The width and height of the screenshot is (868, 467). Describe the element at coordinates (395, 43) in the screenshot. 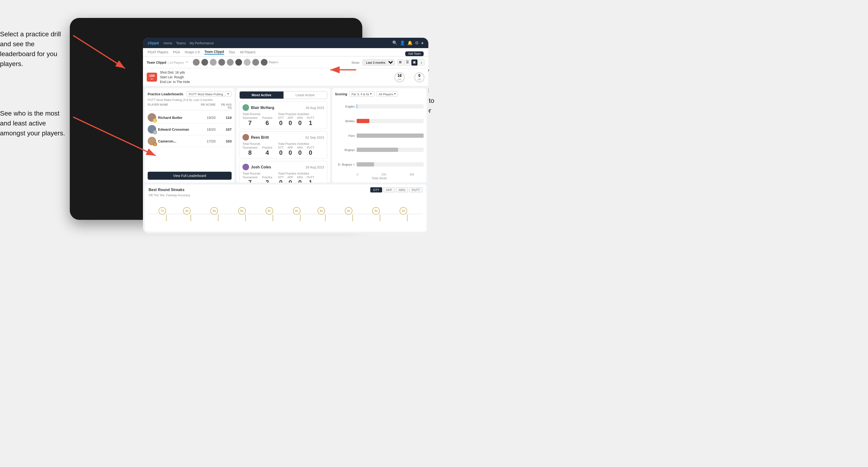

I see `search-icon: 🔍` at that location.